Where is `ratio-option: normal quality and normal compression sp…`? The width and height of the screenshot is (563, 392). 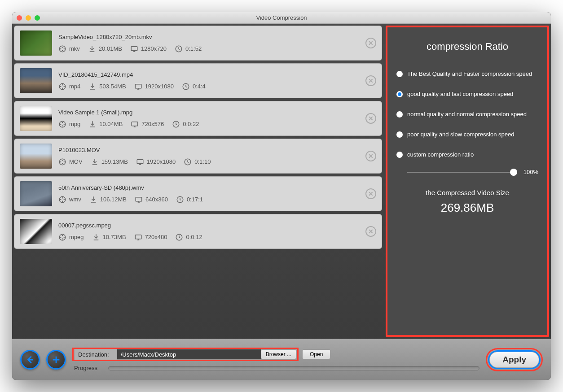
ratio-option: normal quality and normal compression sp… is located at coordinates (467, 114).